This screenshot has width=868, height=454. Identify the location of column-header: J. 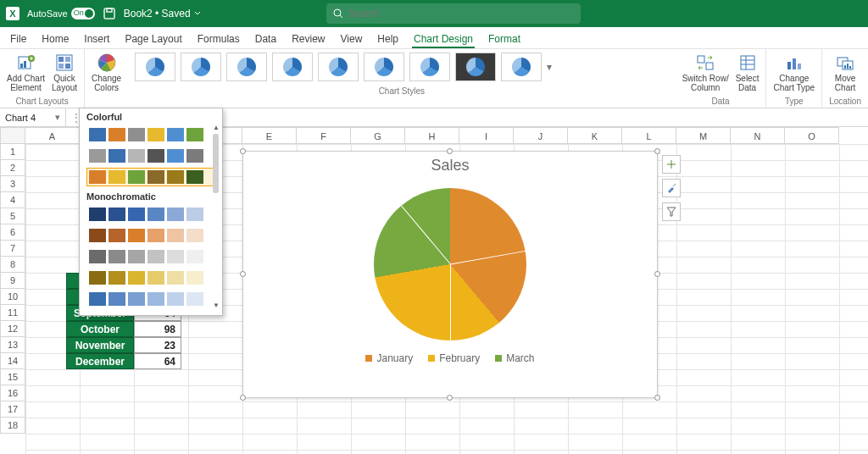
(541, 136).